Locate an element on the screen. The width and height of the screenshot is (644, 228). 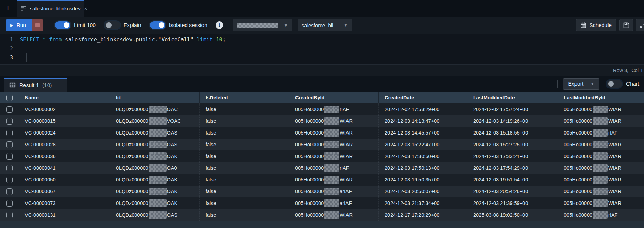
cell-lastmodifieddate: 2024-12-03 19:51:54+00 is located at coordinates (512, 180).